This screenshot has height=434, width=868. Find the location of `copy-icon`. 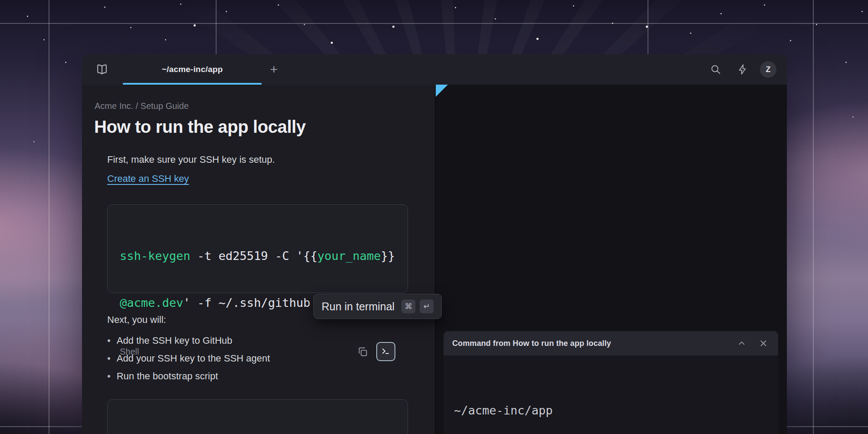

copy-icon is located at coordinates (362, 352).